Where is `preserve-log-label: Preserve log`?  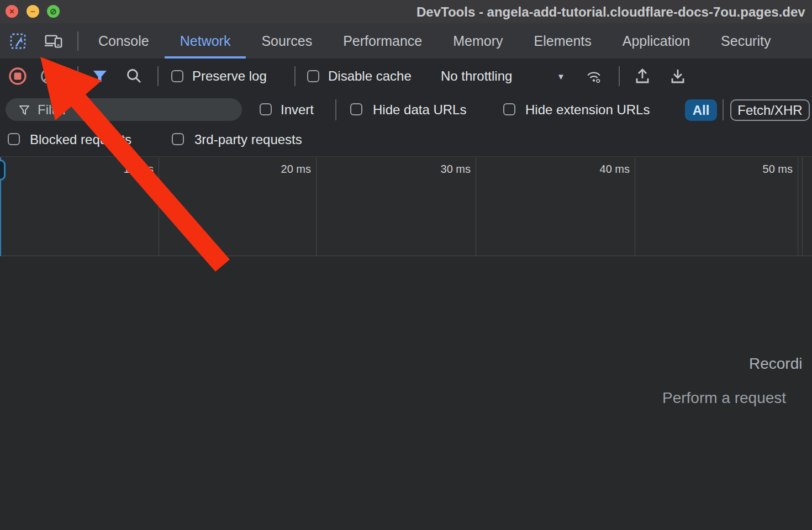
preserve-log-label: Preserve log is located at coordinates (230, 76).